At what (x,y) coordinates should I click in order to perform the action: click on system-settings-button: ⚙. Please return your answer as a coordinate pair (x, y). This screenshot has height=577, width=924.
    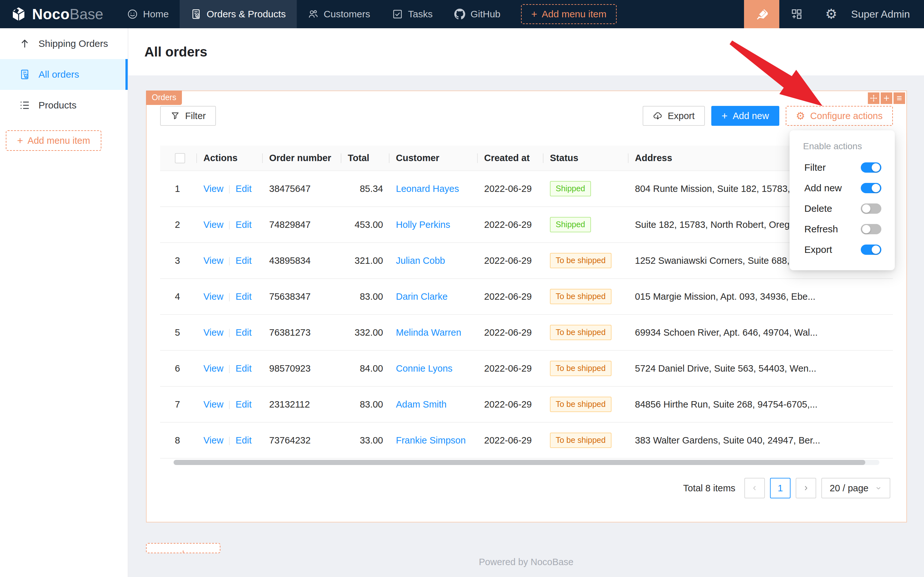
    Looking at the image, I should click on (831, 14).